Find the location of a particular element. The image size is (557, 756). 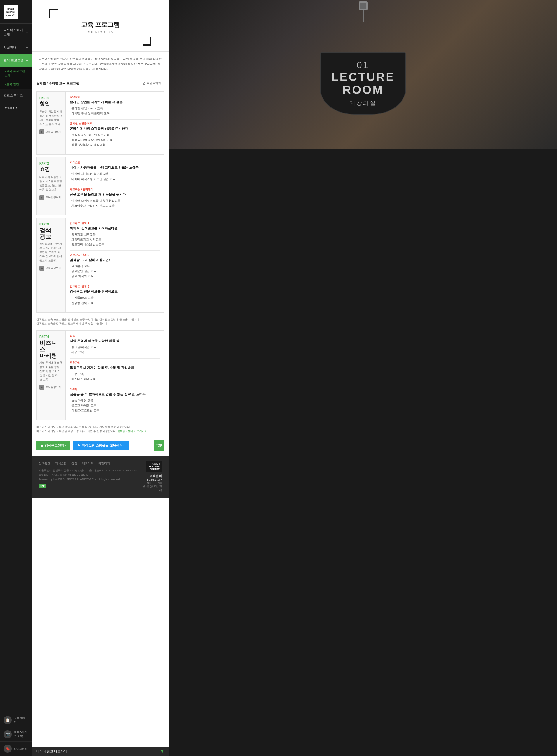

footer-brand: NAVERPARTNERSQUARE is located at coordinates (152, 467).